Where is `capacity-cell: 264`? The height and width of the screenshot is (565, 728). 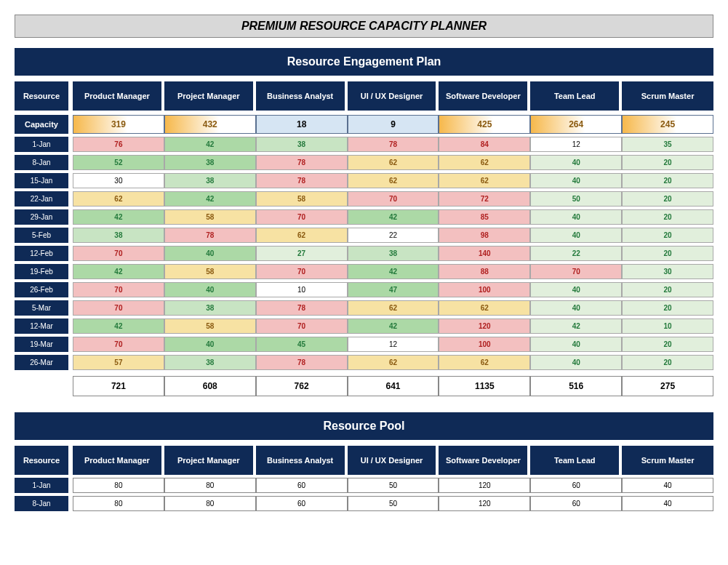
capacity-cell: 264 is located at coordinates (576, 124).